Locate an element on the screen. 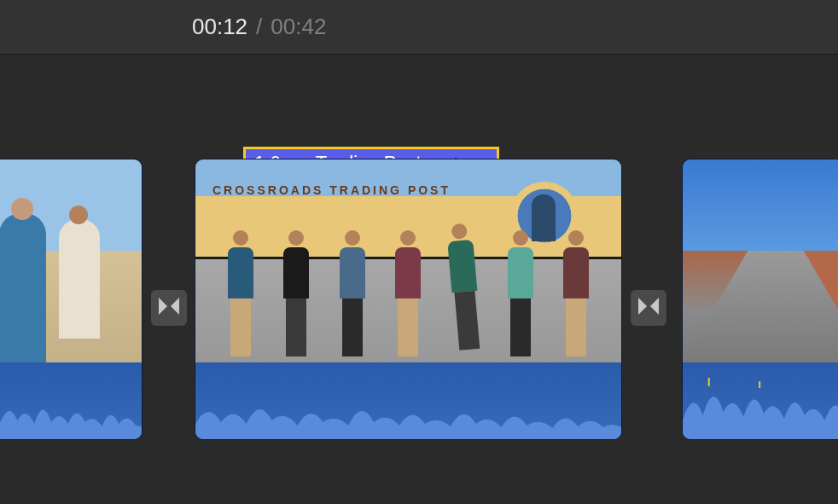  timecode-total: 00:42 is located at coordinates (299, 27).